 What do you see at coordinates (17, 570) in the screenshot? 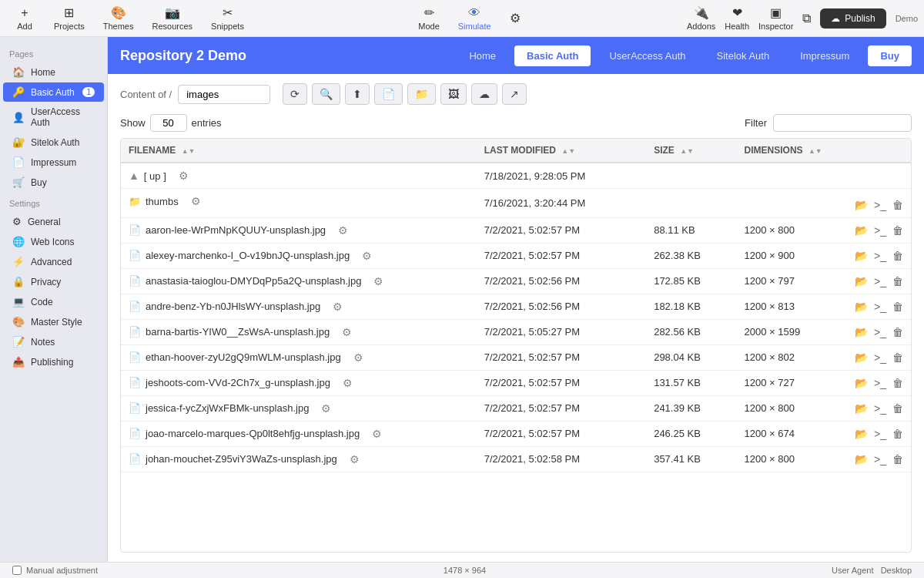
I see `manual-adjustment-checkbox` at bounding box center [17, 570].